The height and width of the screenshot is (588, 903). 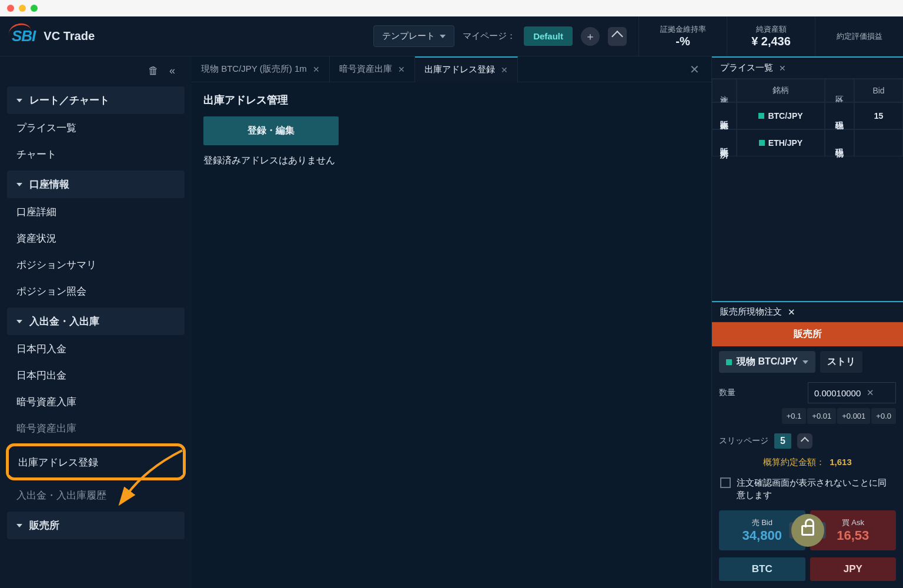 I want to click on sidebar-item-jpy-withdraw: 日本円出金, so click(x=96, y=375).